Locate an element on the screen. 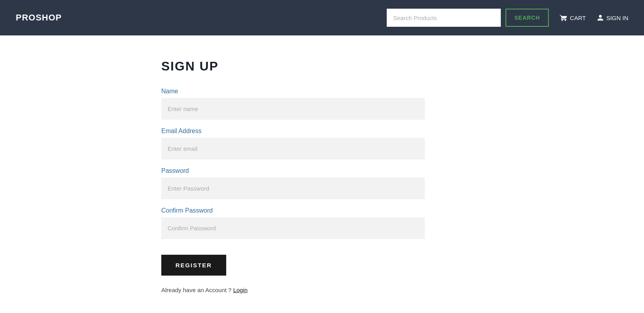  register-button: REGISTER is located at coordinates (194, 265).